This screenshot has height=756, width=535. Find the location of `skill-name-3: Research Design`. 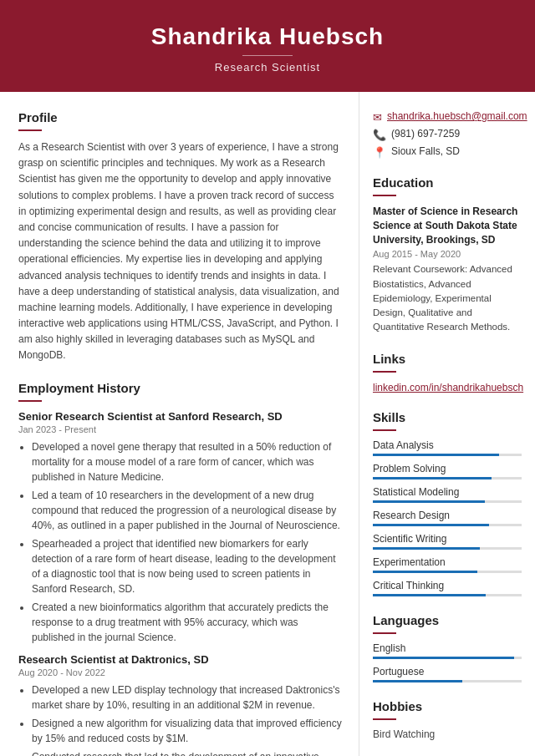

skill-name-3: Research Design is located at coordinates (447, 515).